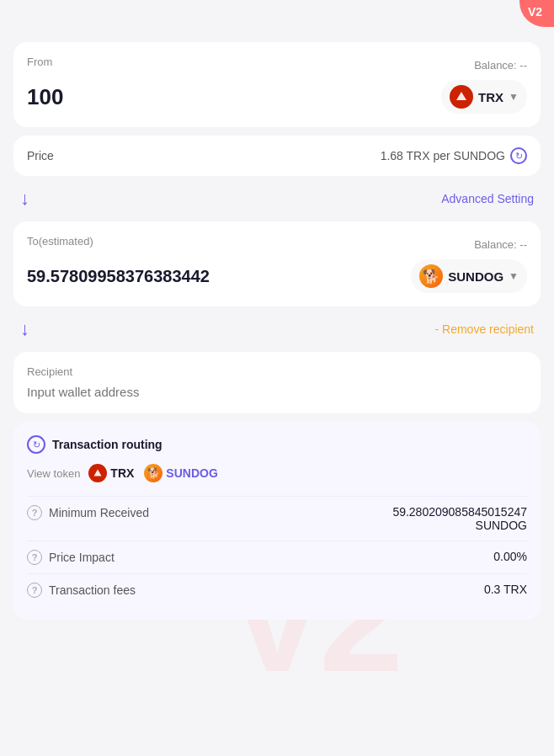 The width and height of the screenshot is (554, 756). What do you see at coordinates (25, 329) in the screenshot?
I see `recipient-arrow-icon: ↓` at bounding box center [25, 329].